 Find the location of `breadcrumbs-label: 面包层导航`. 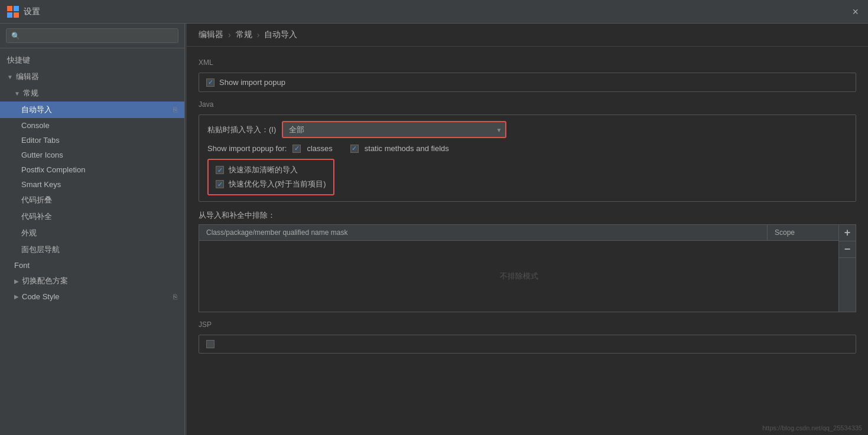

breadcrumbs-label: 面包层导航 is located at coordinates (40, 250).